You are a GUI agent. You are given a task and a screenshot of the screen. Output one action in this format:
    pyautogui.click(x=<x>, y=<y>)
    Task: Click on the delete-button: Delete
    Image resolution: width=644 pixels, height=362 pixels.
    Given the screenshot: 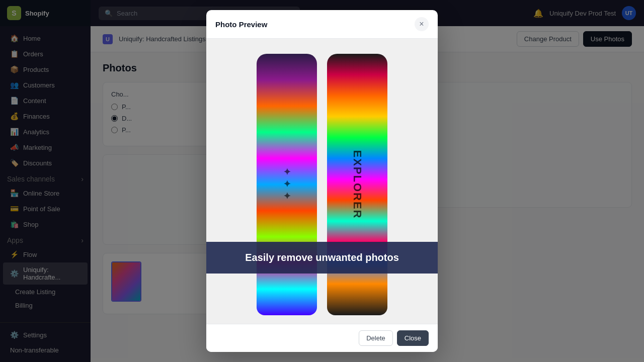 What is the action you would take?
    pyautogui.click(x=376, y=338)
    